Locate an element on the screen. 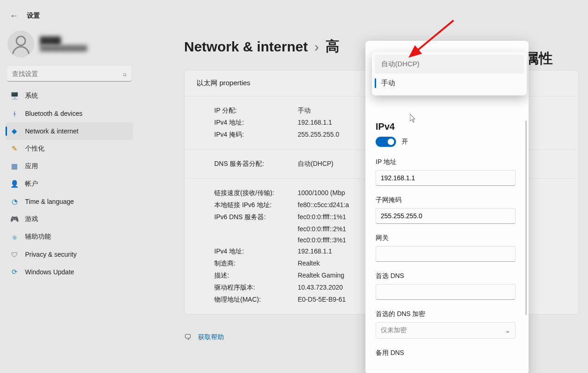 The width and height of the screenshot is (588, 373). property-label: 本地链接 IPv6 地址: is located at coordinates (256, 205).